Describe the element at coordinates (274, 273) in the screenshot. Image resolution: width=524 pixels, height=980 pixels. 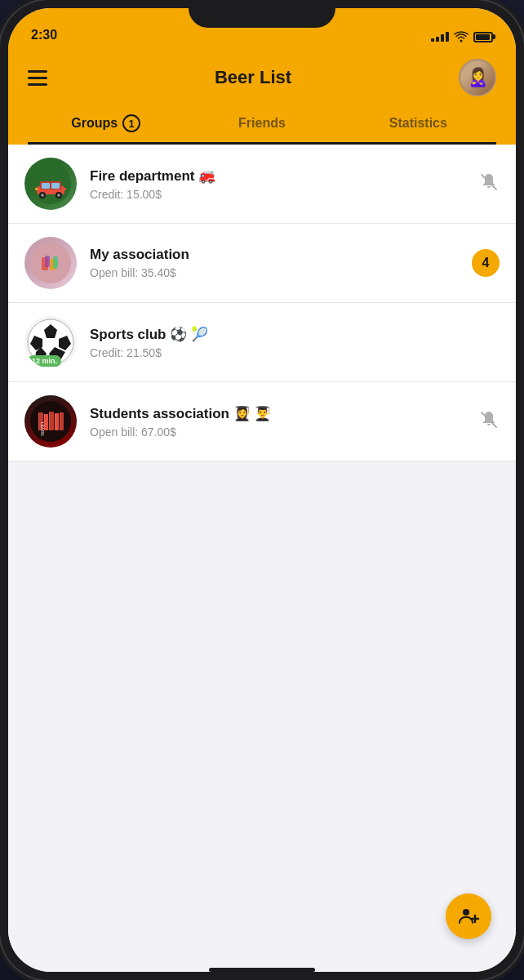
I see `group-status-assoc: Open bill: 35.40$` at that location.